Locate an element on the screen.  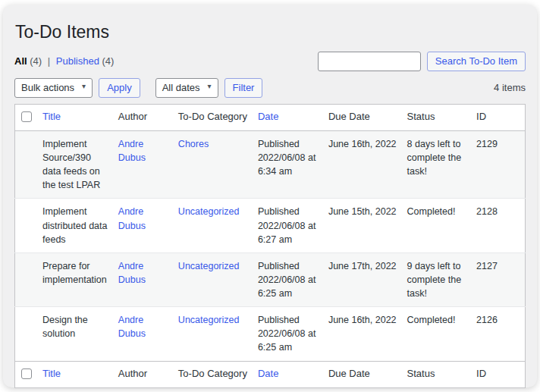
row-status: 9 days left to complete the task! is located at coordinates (435, 279).